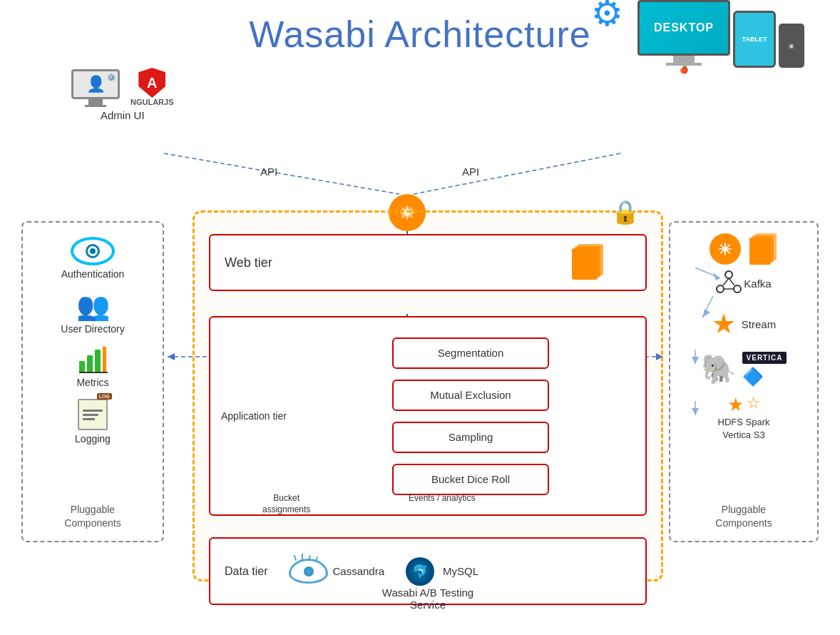 This screenshot has height=635, width=840. What do you see at coordinates (93, 422) in the screenshot?
I see `logging-item: LOG Logging` at bounding box center [93, 422].